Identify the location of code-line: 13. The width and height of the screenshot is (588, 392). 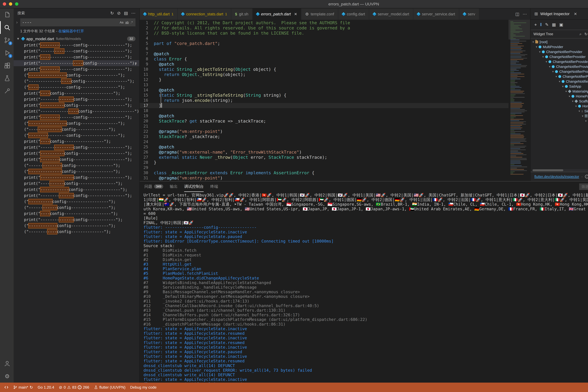
(324, 85).